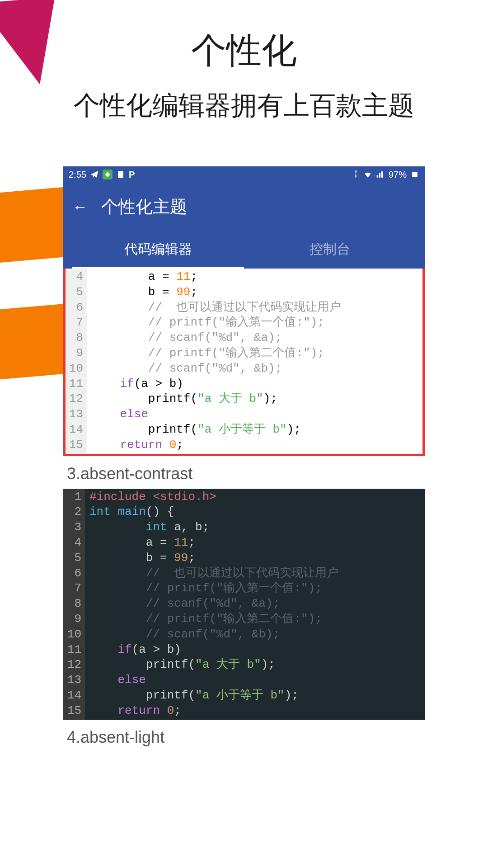 The image size is (488, 868). What do you see at coordinates (380, 175) in the screenshot?
I see `signal-icon` at bounding box center [380, 175].